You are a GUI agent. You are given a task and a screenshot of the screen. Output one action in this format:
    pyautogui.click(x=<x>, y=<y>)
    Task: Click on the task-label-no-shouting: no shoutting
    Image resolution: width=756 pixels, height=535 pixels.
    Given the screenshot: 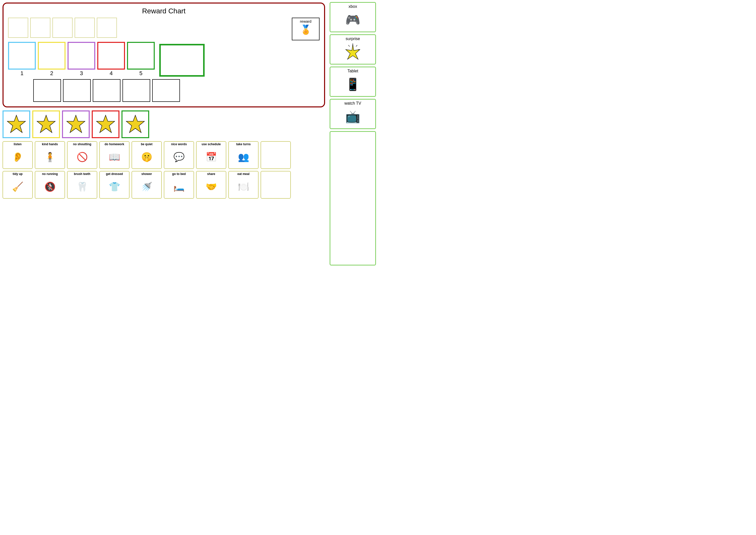 What is the action you would take?
    pyautogui.click(x=82, y=144)
    